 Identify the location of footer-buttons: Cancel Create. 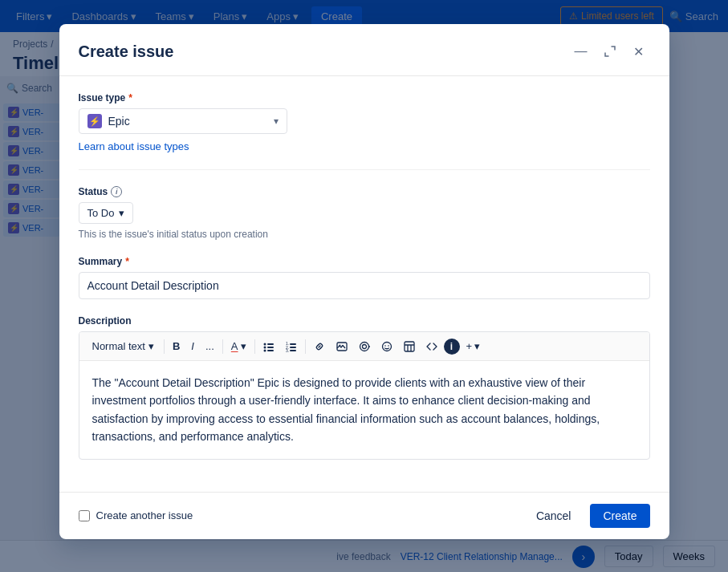
(587, 516).